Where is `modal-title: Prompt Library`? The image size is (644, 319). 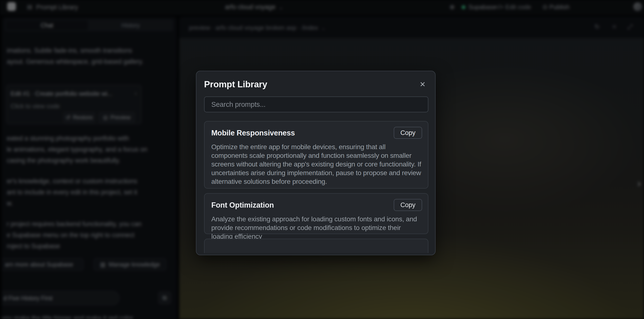 modal-title: Prompt Library is located at coordinates (316, 84).